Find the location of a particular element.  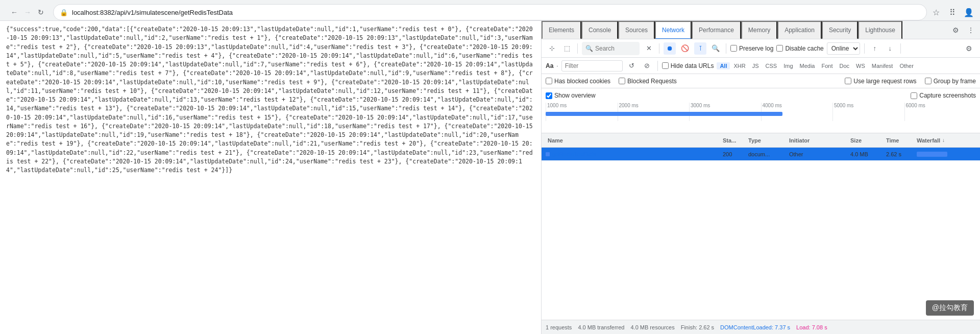

throttle-select: Online is located at coordinates (843, 49).